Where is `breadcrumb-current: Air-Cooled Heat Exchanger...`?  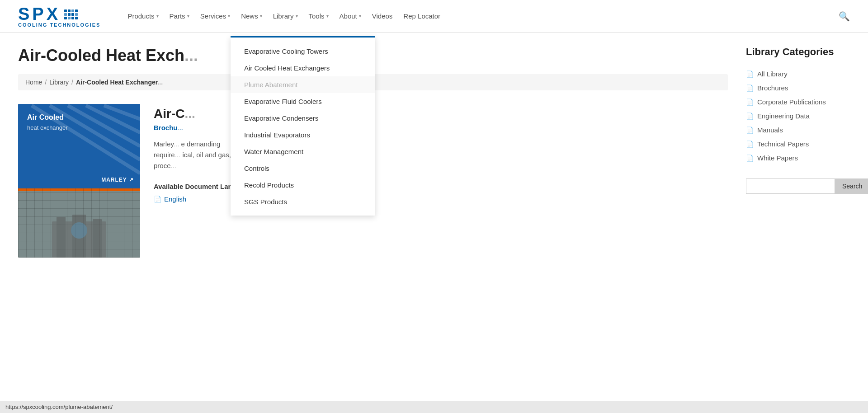
breadcrumb-current: Air-Cooled Heat Exchanger... is located at coordinates (119, 82).